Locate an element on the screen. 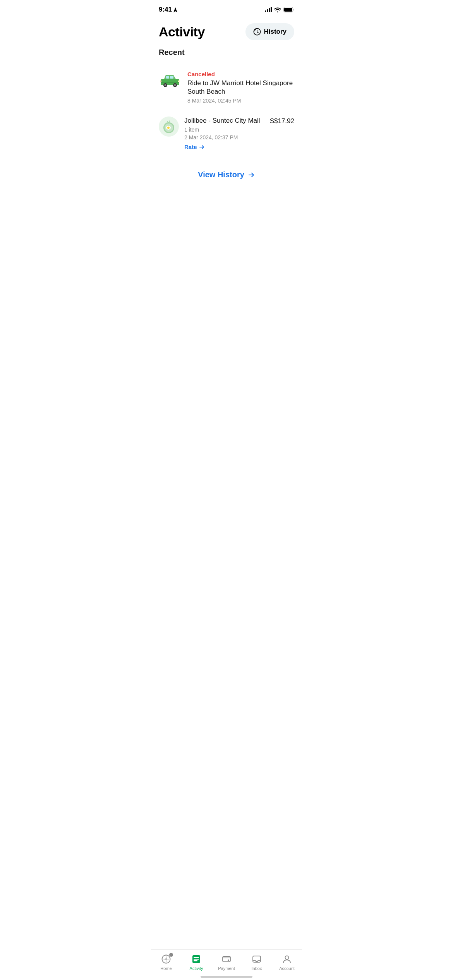 The image size is (453, 980). ride-icon is located at coordinates (170, 79).